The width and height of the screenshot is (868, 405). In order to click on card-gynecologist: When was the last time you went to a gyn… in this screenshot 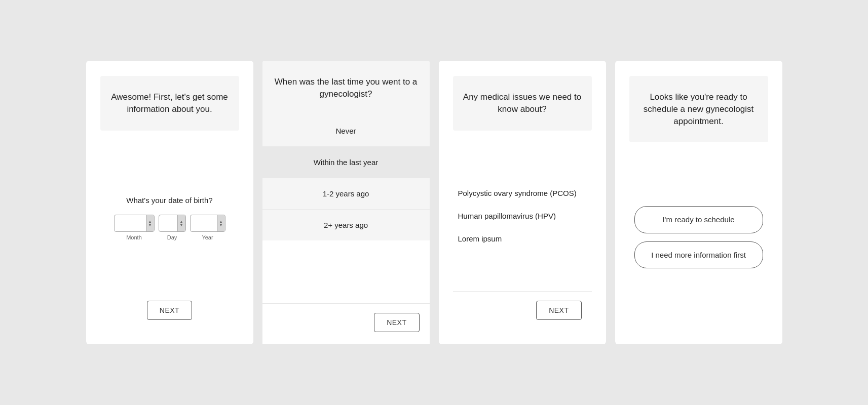, I will do `click(346, 202)`.